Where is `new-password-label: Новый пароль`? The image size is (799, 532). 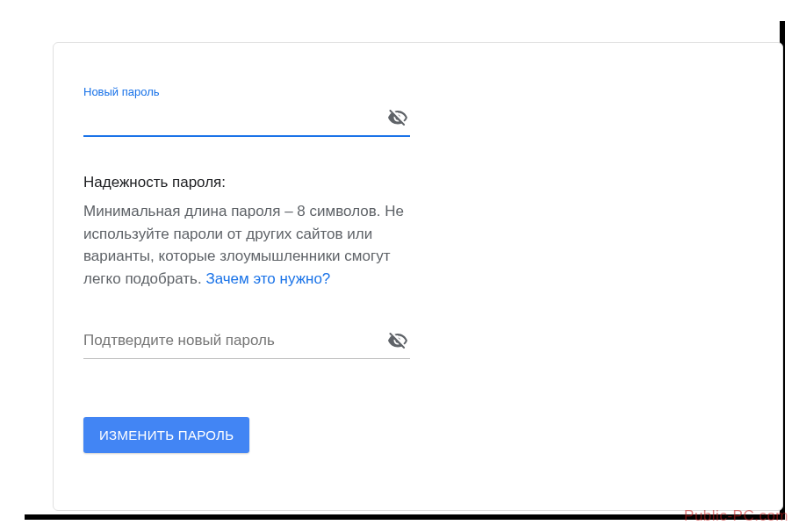 new-password-label: Новый пароль is located at coordinates (247, 91).